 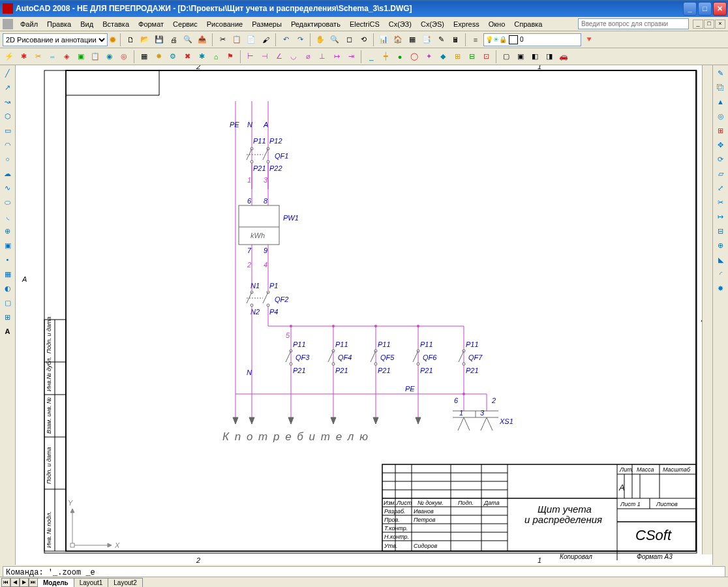 What do you see at coordinates (8, 217) in the screenshot?
I see `ellipsearc-button: ◟` at bounding box center [8, 217].